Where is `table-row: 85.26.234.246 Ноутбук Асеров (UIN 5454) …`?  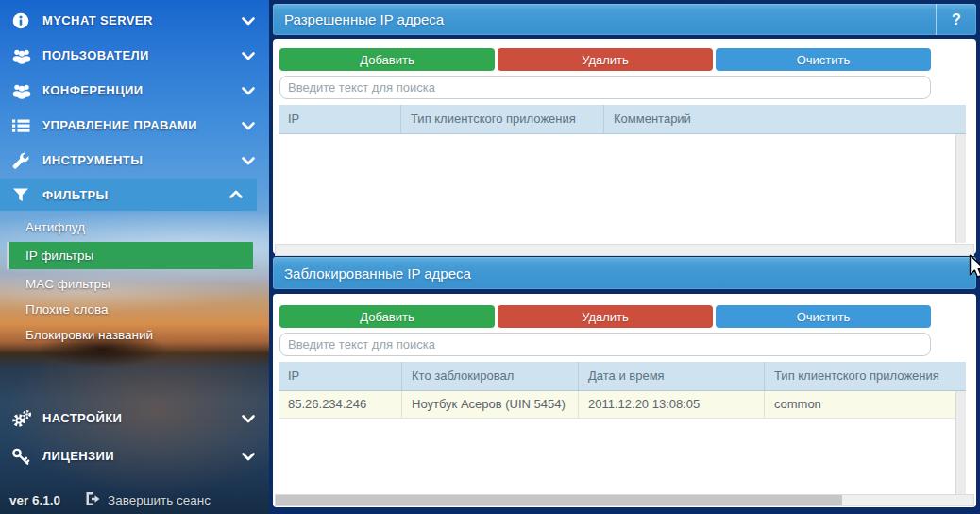
table-row: 85.26.234.246 Ноутбук Асеров (UIN 5454) … is located at coordinates (622, 404).